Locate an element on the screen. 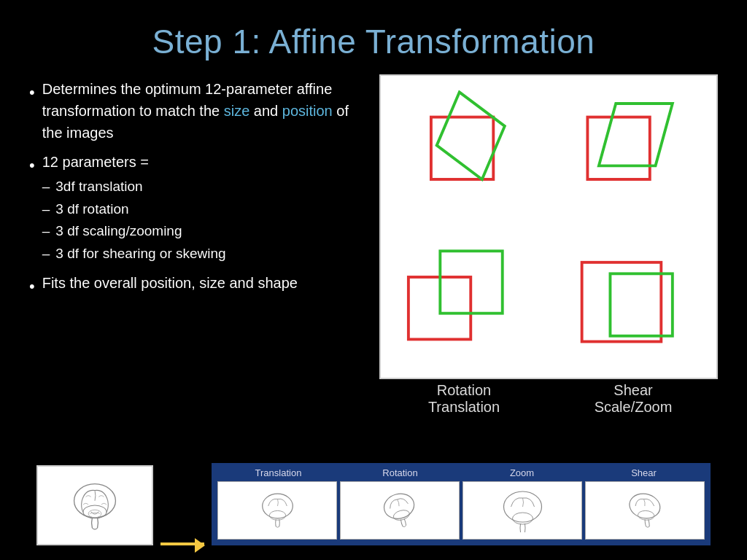 This screenshot has height=560, width=747. brain-thumb-rotation is located at coordinates (400, 510).